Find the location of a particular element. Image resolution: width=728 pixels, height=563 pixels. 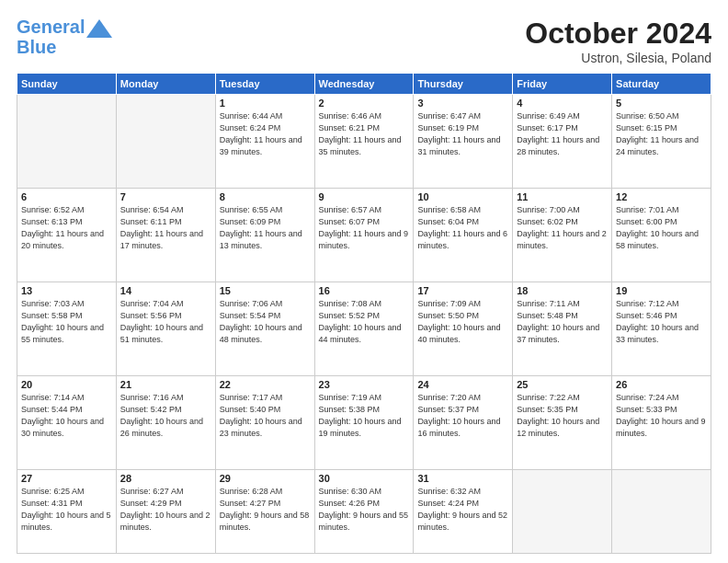

day-number: 8 is located at coordinates (265, 197).